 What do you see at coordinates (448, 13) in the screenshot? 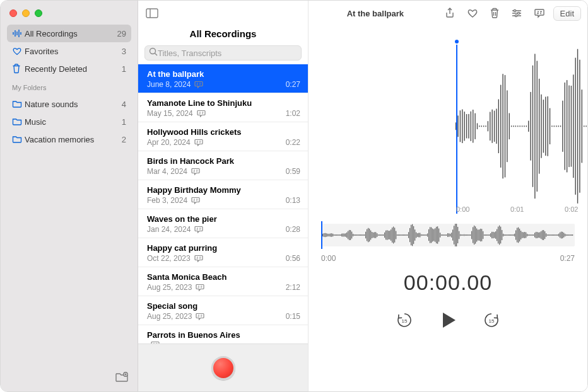
I see `detail-toolbar: At the ballpark` at bounding box center [448, 13].